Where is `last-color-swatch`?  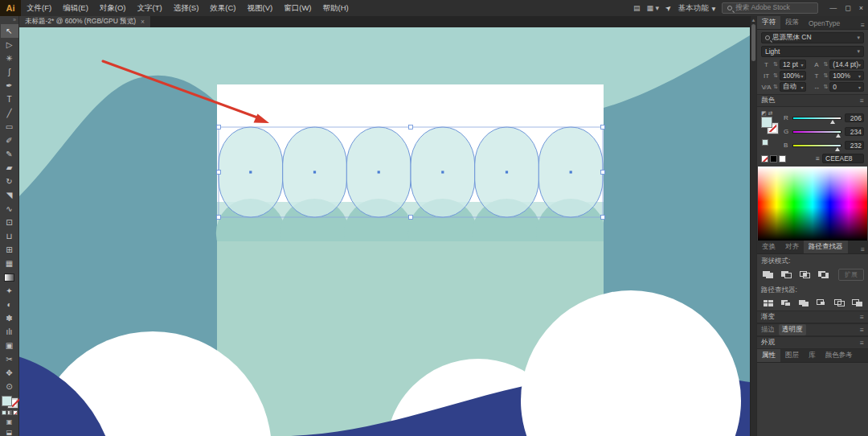
last-color-swatch is located at coordinates (765, 142).